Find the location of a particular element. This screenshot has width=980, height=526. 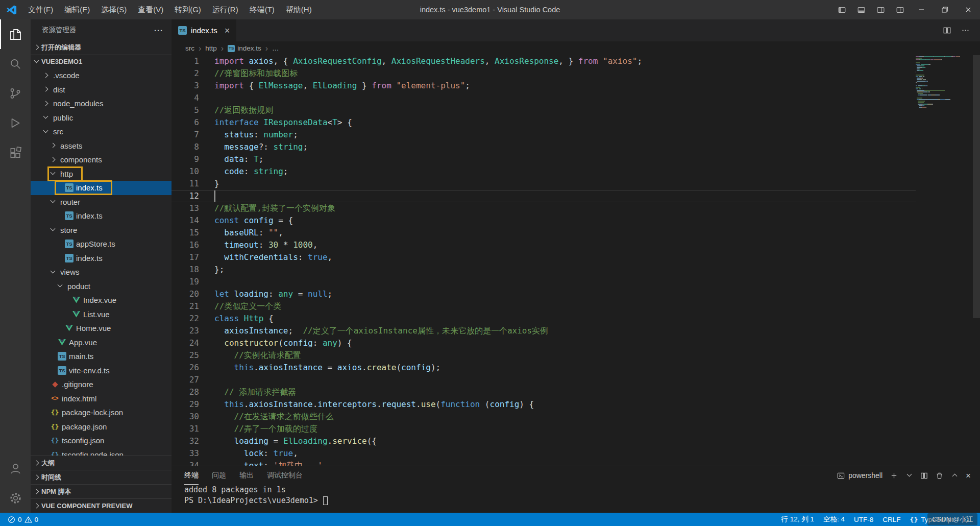

line-number-18: 18 is located at coordinates (185, 270).